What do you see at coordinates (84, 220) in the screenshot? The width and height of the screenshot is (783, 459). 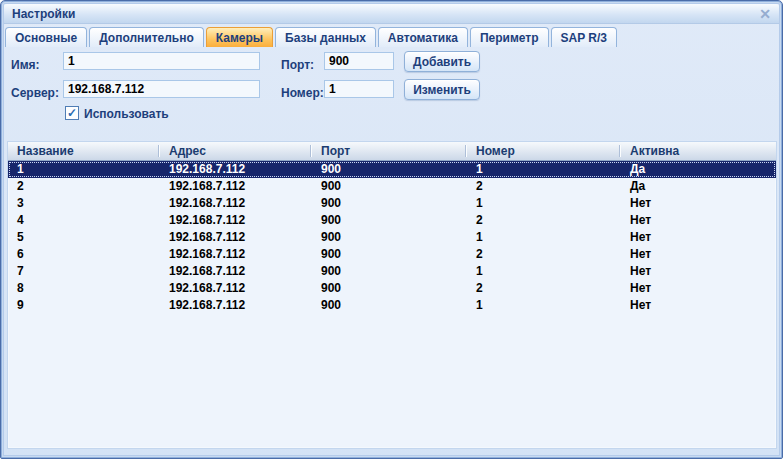 I see `cell-name: 4` at bounding box center [84, 220].